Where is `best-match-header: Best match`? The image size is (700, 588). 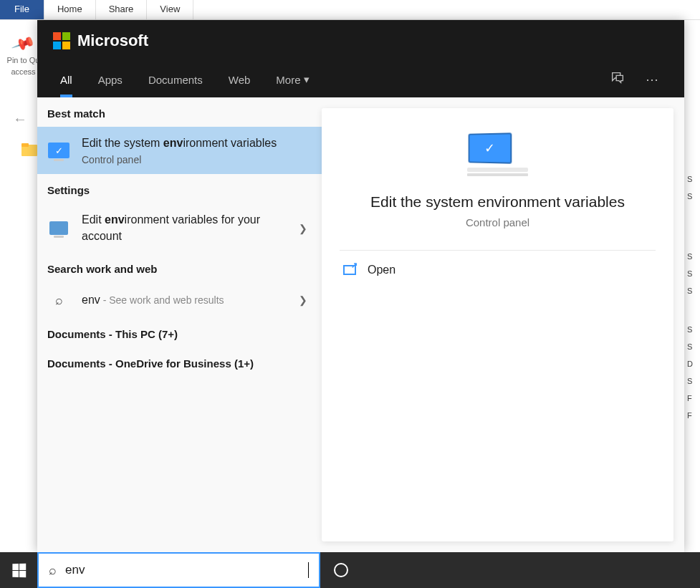
best-match-header: Best match is located at coordinates (179, 112).